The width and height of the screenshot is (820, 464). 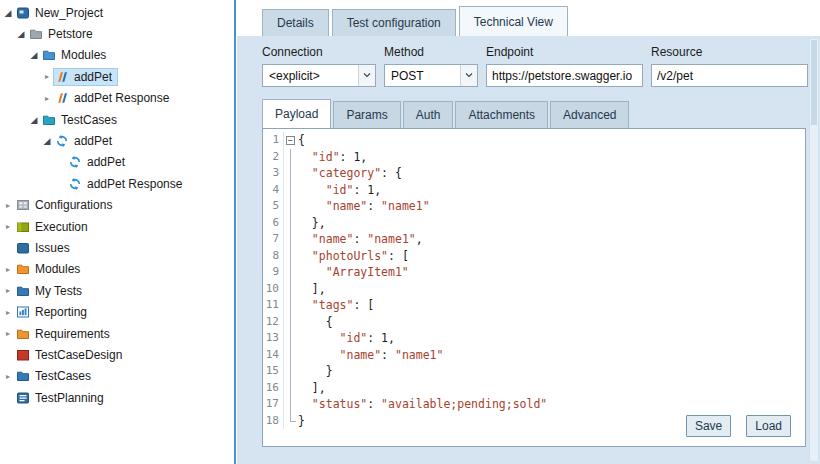 I want to click on code-line: 3 "category": {, so click(x=534, y=174).